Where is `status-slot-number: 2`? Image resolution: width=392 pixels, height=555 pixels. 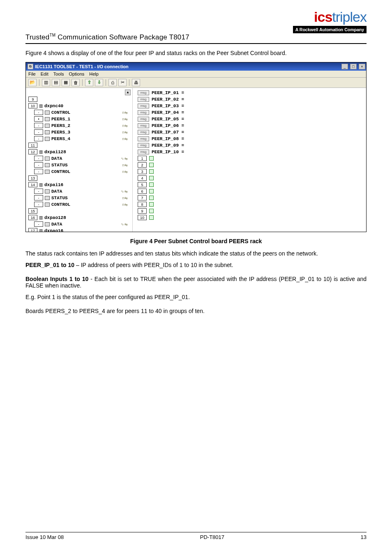
status-slot-number: 2 is located at coordinates (142, 165).